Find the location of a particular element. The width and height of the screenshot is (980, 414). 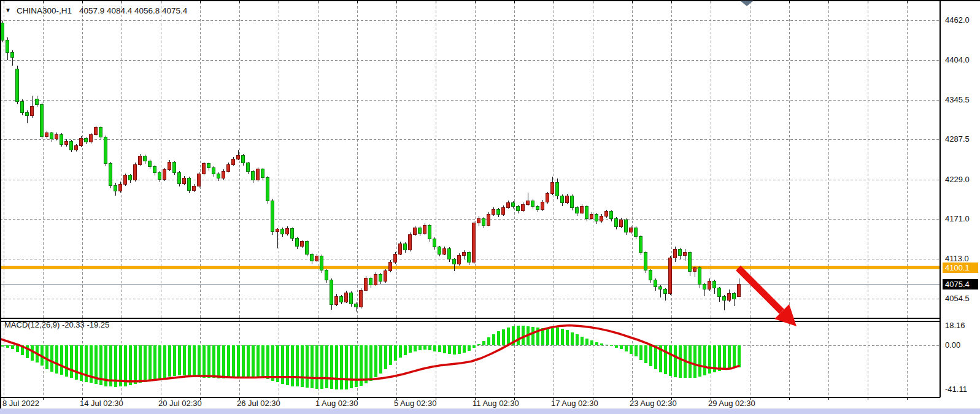

bottom-scrollbar is located at coordinates (490, 411).